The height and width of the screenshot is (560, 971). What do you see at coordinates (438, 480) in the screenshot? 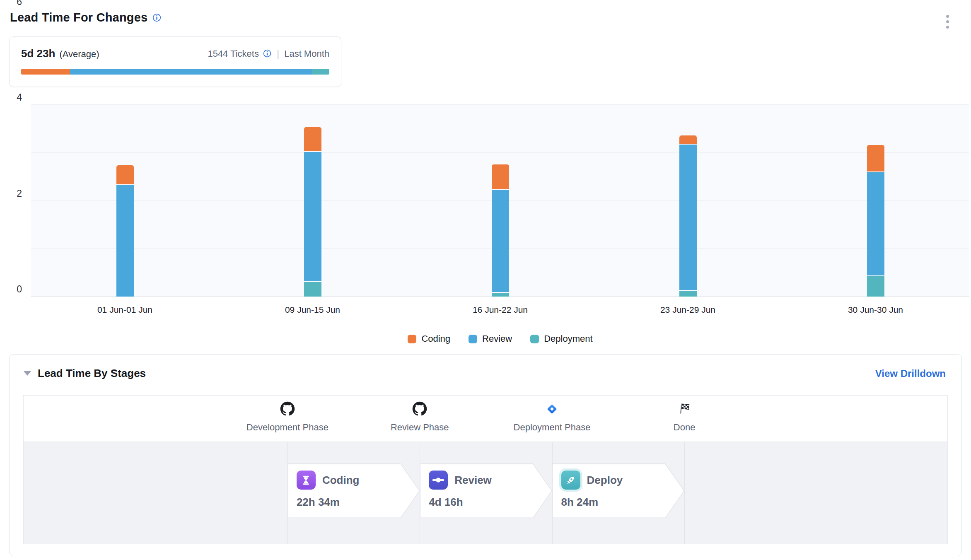
I see `commit-icon` at bounding box center [438, 480].